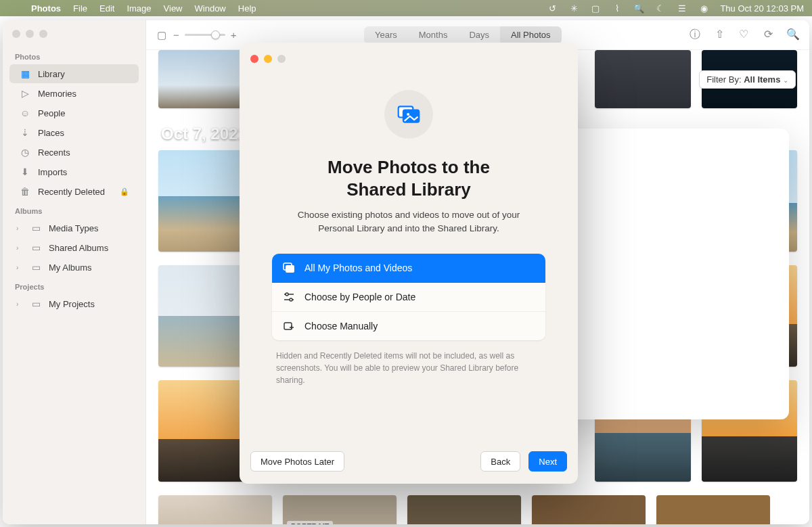 Image resolution: width=812 pixels, height=527 pixels. What do you see at coordinates (341, 326) in the screenshot?
I see `option-label: Choose Manually` at bounding box center [341, 326].